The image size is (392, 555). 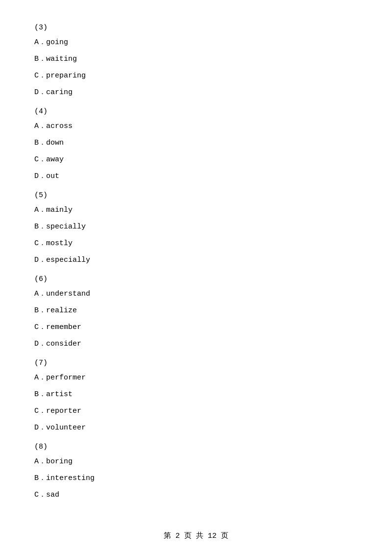 What do you see at coordinates (196, 260) in the screenshot?
I see `question-3-option-4: D．especially` at bounding box center [196, 260].